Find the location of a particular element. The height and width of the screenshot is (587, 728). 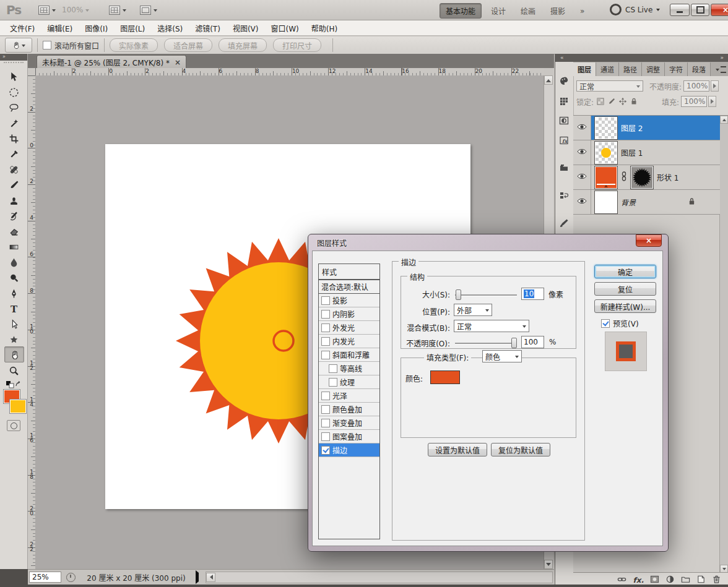

lock-pixels-icon is located at coordinates (612, 101).